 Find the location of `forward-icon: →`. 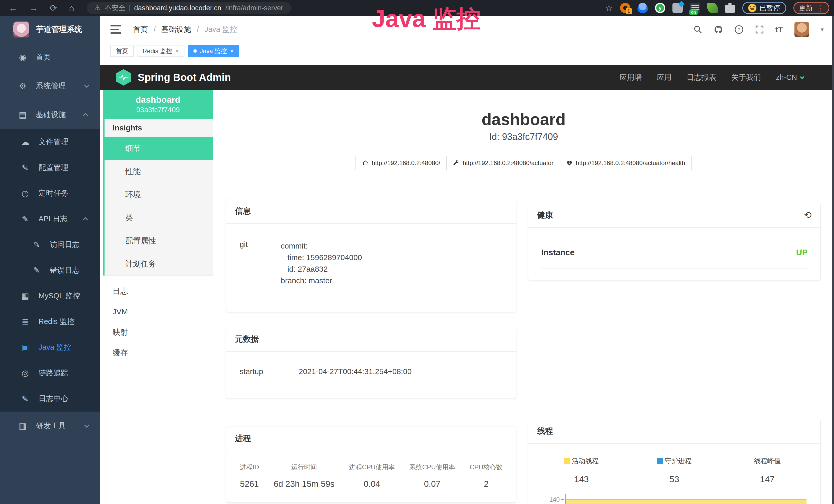

forward-icon: → is located at coordinates (34, 8).